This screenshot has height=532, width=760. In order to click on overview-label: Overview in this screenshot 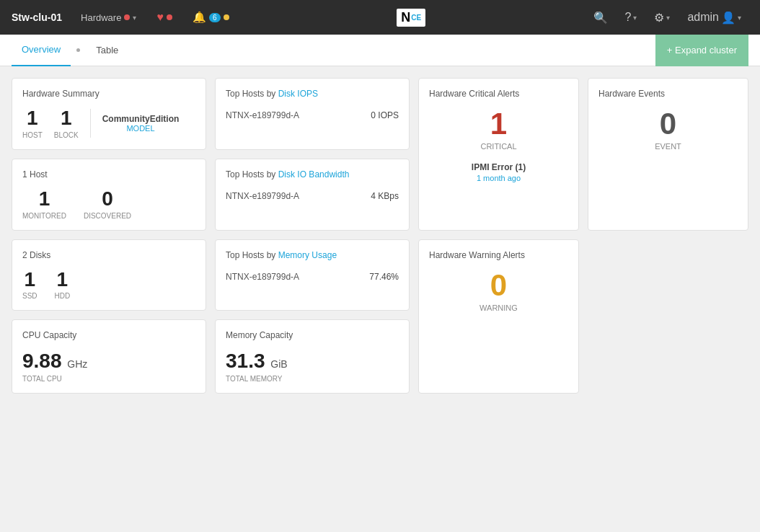, I will do `click(41, 49)`.